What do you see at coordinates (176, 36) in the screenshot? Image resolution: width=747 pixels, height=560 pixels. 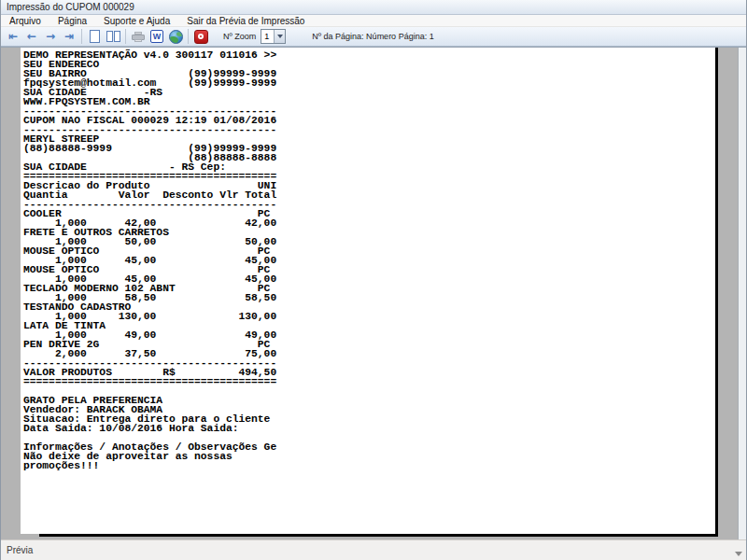 I see `export-html-button` at bounding box center [176, 36].